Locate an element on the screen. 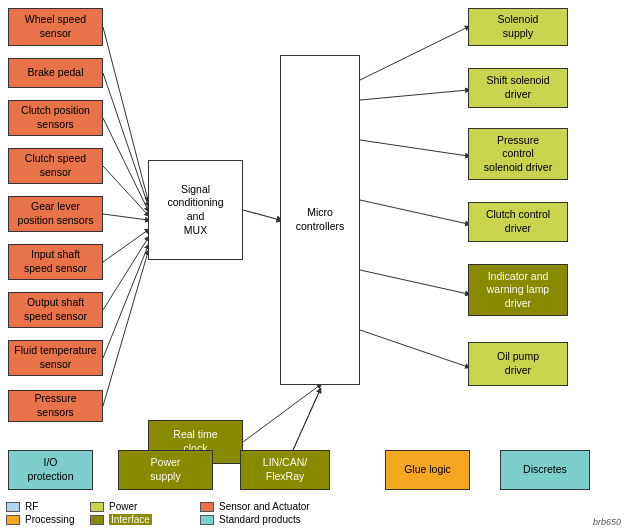 This screenshot has width=627, height=531. micro-controllers: Microcontrollers is located at coordinates (320, 220).